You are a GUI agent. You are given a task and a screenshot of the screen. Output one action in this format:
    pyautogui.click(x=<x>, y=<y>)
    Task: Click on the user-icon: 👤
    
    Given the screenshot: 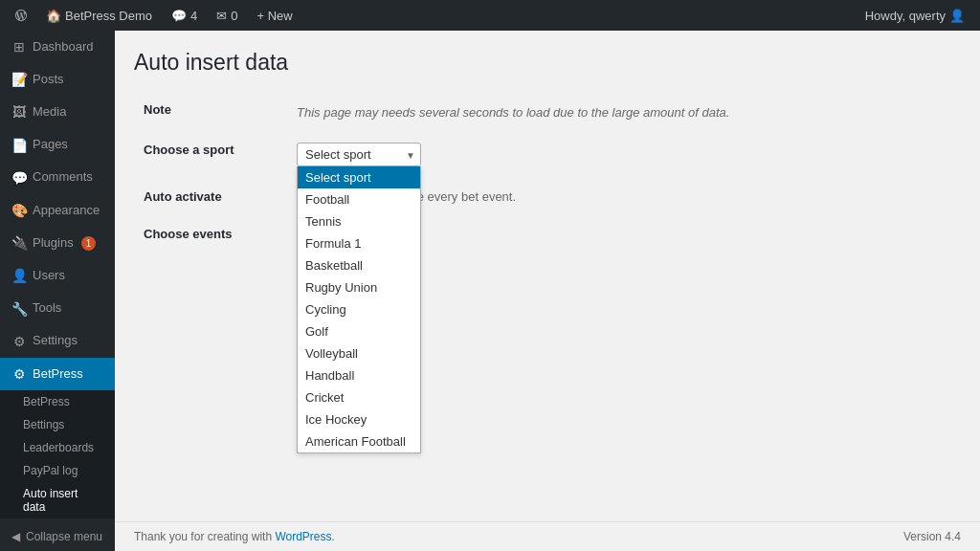 What is the action you would take?
    pyautogui.click(x=957, y=15)
    